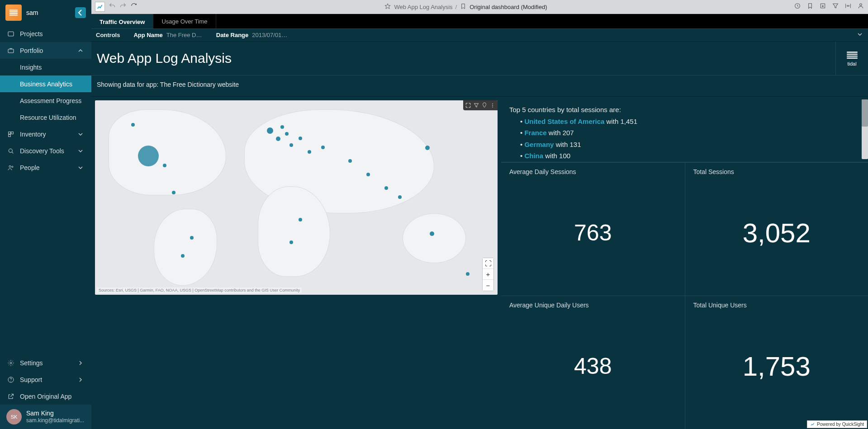 The width and height of the screenshot is (868, 429). Describe the element at coordinates (46, 417) in the screenshot. I see `sidebar-profile: SK Sam King sam.king@tidalmigrati...` at that location.